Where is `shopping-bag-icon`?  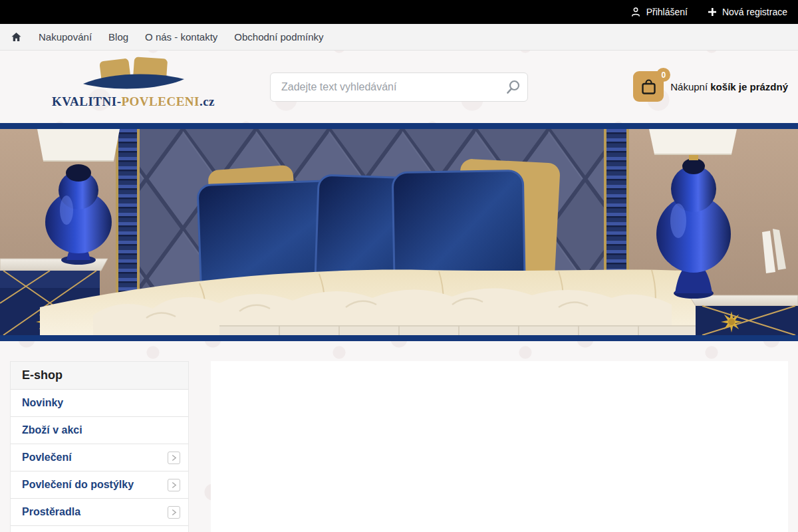 shopping-bag-icon is located at coordinates (649, 86).